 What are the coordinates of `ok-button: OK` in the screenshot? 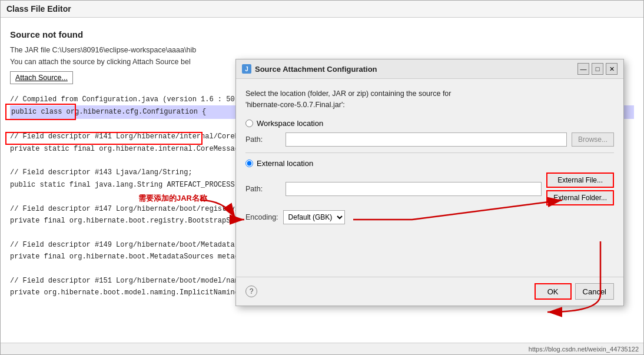 It's located at (553, 291).